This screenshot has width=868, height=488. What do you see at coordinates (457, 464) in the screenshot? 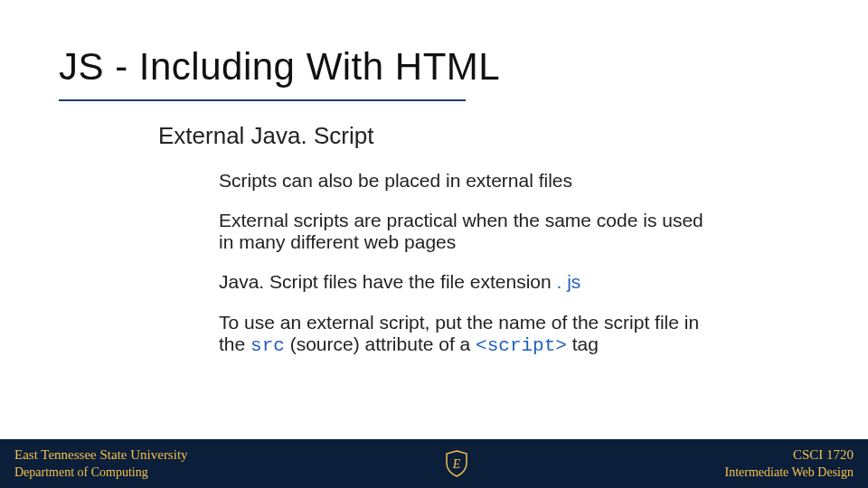
I see `shield-icon: E` at bounding box center [457, 464].